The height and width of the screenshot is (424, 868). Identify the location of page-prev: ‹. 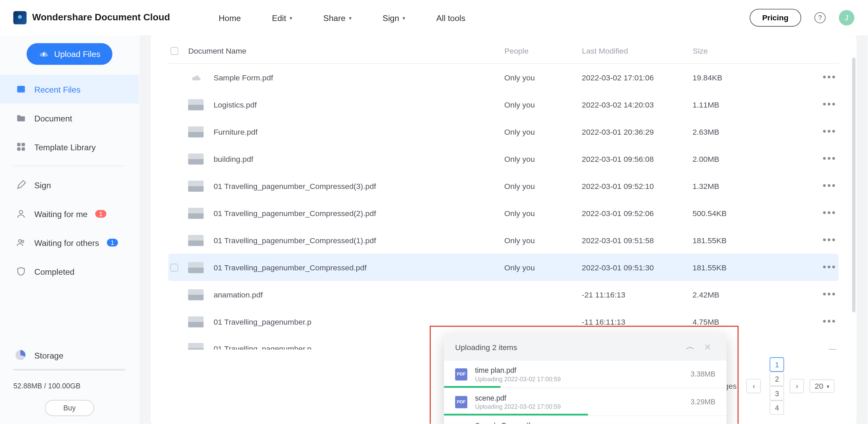
(754, 386).